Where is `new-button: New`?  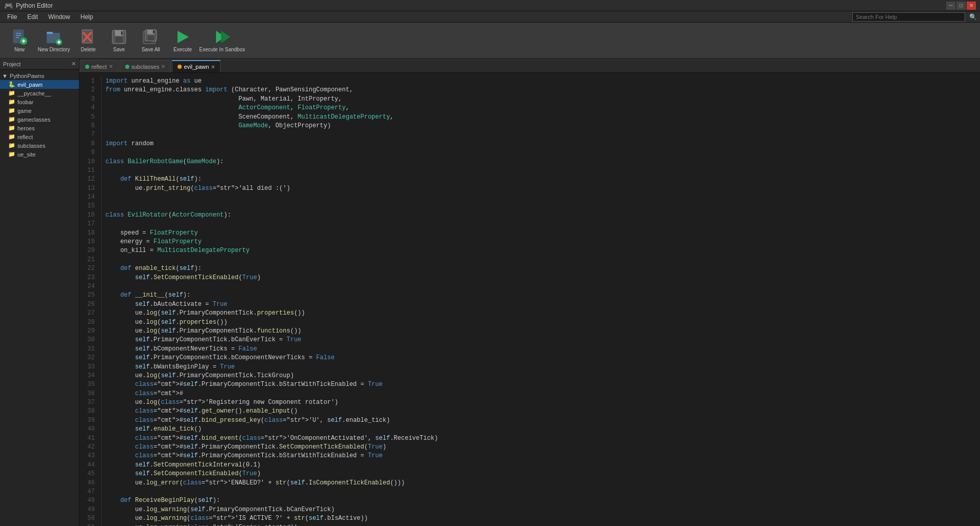 new-button: New is located at coordinates (19, 41).